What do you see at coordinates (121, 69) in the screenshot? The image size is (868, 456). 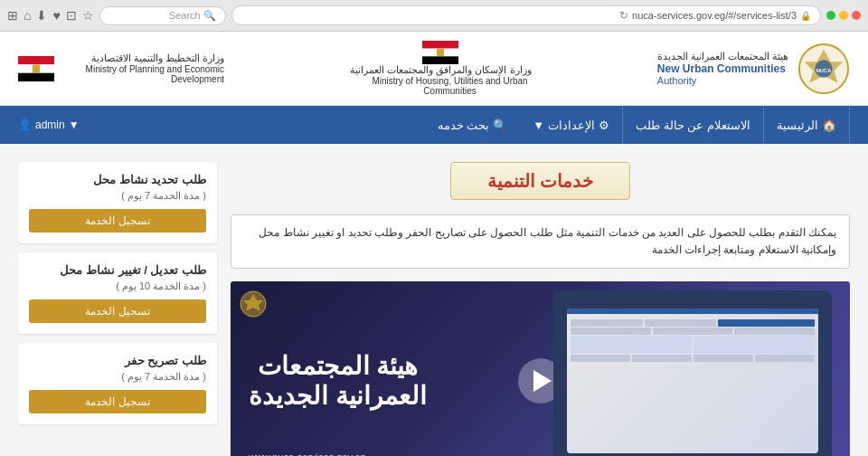 I see `planning-ministry-section: وزارة التخطيط والتنمية الاقتصادية Minist…` at bounding box center [121, 69].